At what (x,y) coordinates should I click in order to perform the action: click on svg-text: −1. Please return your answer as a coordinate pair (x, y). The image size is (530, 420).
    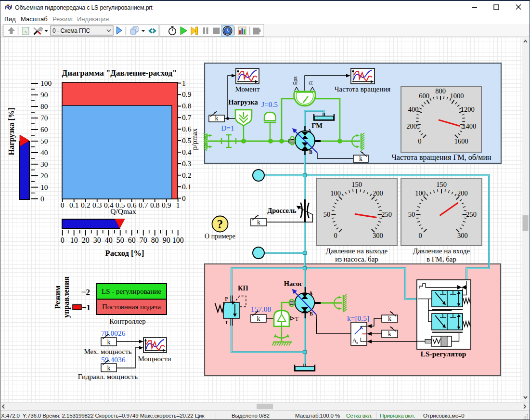
    Looking at the image, I should click on (86, 307).